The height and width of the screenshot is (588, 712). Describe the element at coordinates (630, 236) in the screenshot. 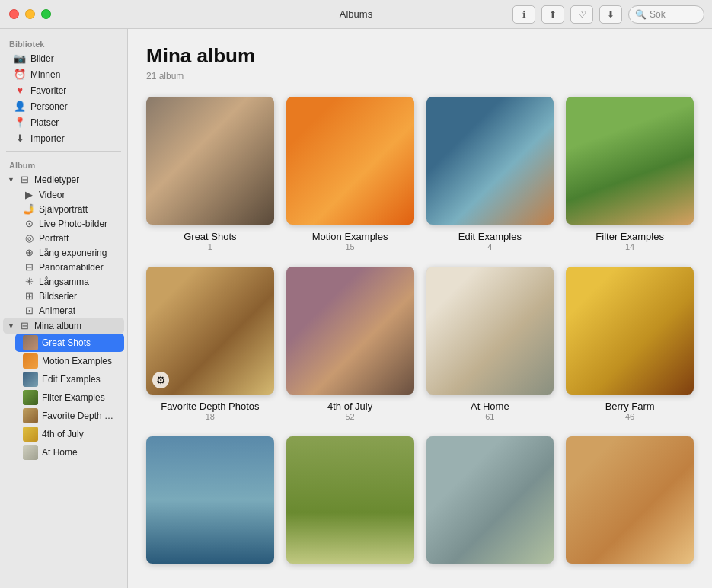

I see `filter-name: Filter Examples` at that location.